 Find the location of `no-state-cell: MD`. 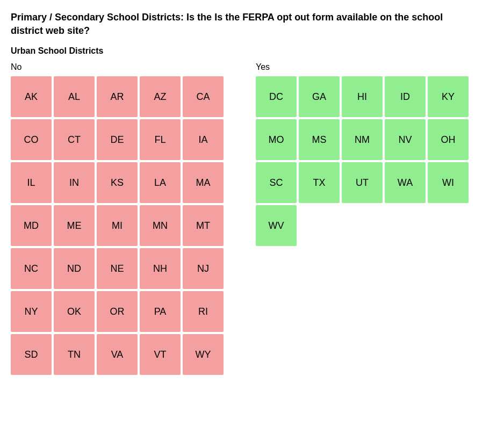

no-state-cell: MD is located at coordinates (31, 226).